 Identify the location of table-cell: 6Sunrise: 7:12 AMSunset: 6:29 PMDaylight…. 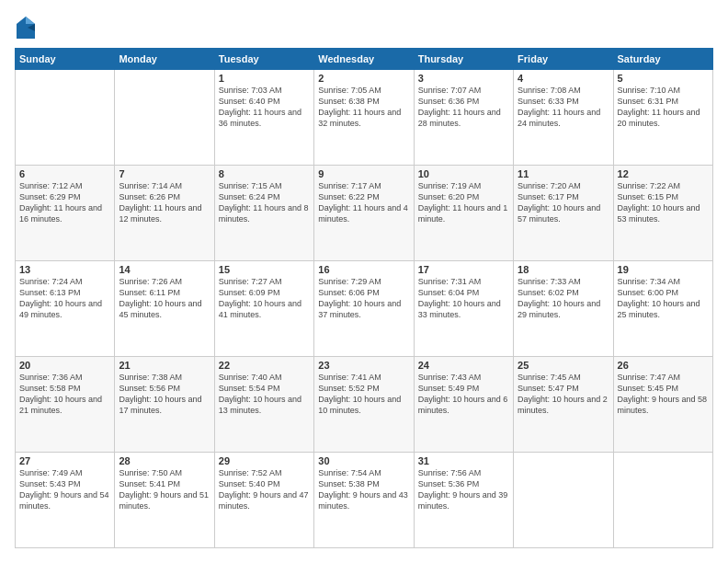
(65, 213).